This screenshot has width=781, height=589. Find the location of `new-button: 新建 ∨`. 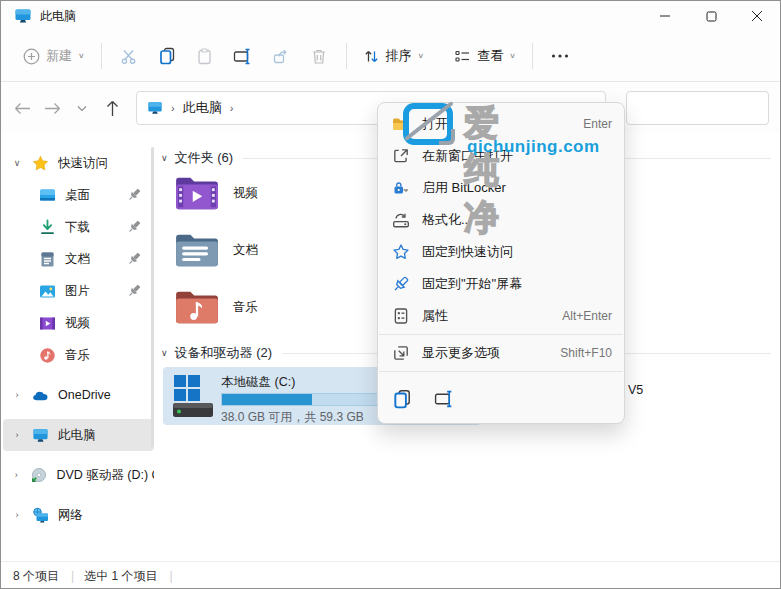

new-button: 新建 ∨ is located at coordinates (54, 56).